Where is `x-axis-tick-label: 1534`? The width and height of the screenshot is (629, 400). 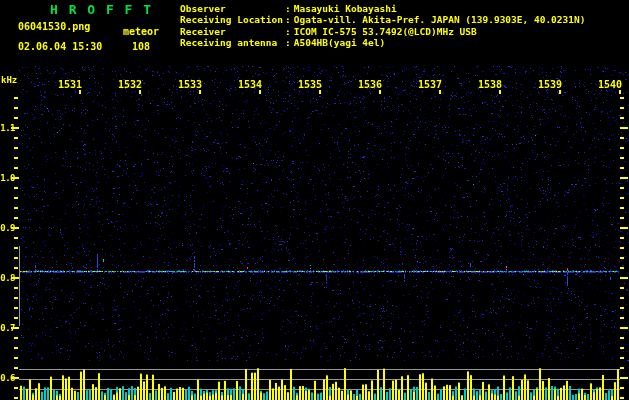 x-axis-tick-label: 1534 is located at coordinates (250, 85).